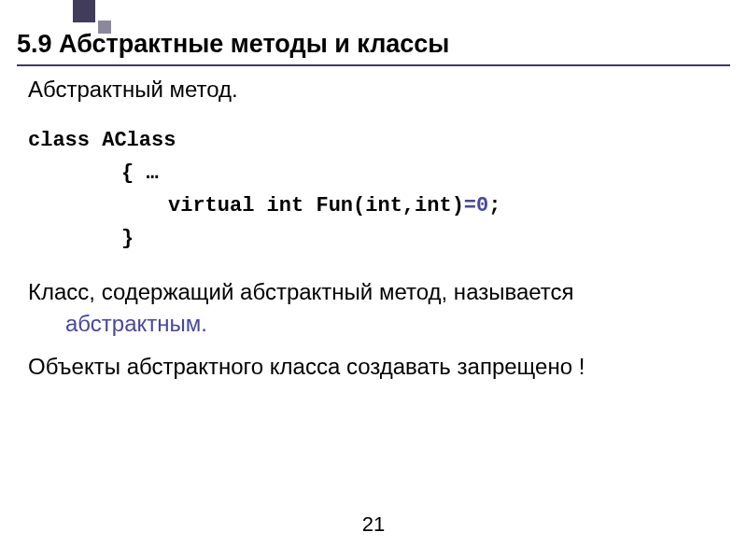  What do you see at coordinates (392, 324) in the screenshot?
I see `description-highlighted: абстрактным.` at bounding box center [392, 324].